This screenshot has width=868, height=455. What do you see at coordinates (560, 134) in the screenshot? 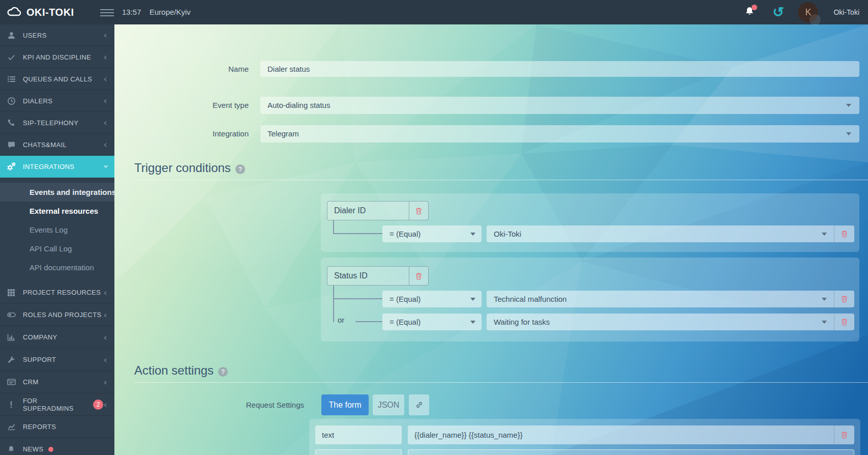
I see `integration-select: Telegram` at bounding box center [560, 134].